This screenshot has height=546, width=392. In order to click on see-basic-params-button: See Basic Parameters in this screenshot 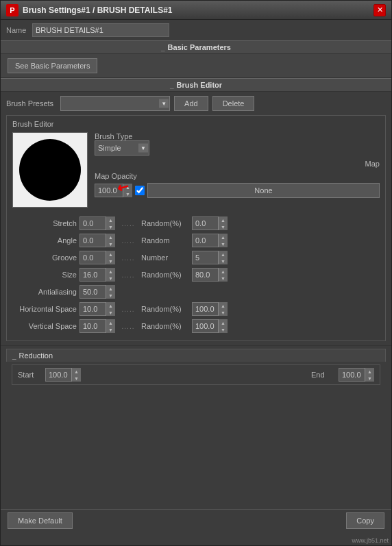, I will do `click(52, 66)`.